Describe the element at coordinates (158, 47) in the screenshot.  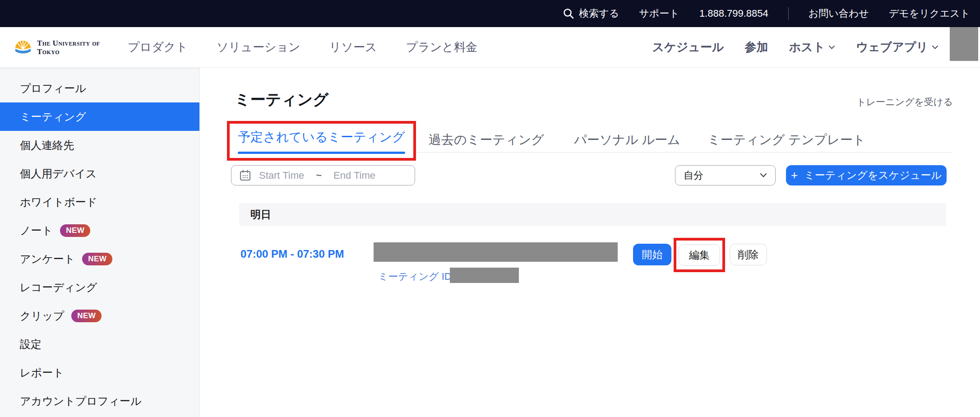
I see `nav-item-products: プロダクト` at that location.